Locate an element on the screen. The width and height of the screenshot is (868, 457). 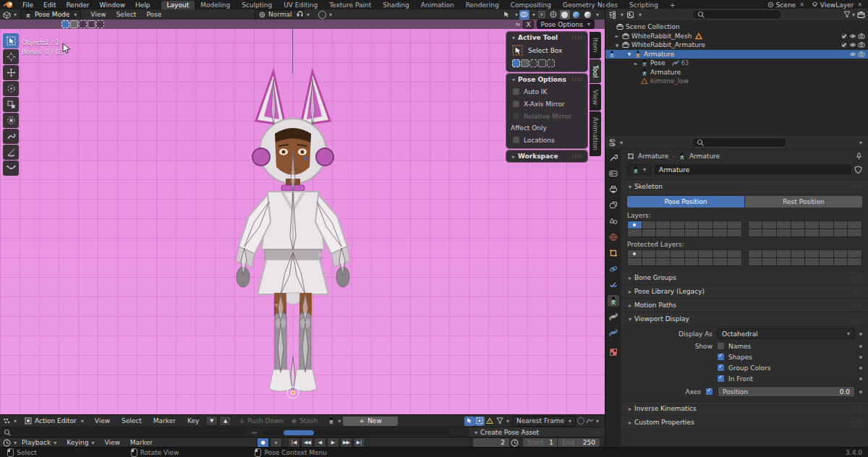
workspace-tab-texture-paint: Texture Paint is located at coordinates (350, 5).